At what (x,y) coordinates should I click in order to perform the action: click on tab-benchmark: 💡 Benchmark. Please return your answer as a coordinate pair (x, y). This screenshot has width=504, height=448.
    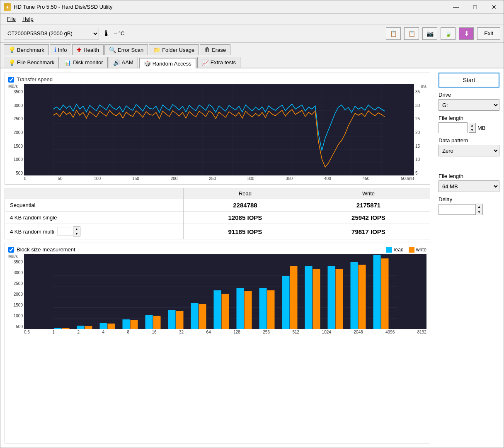
    Looking at the image, I should click on (27, 50).